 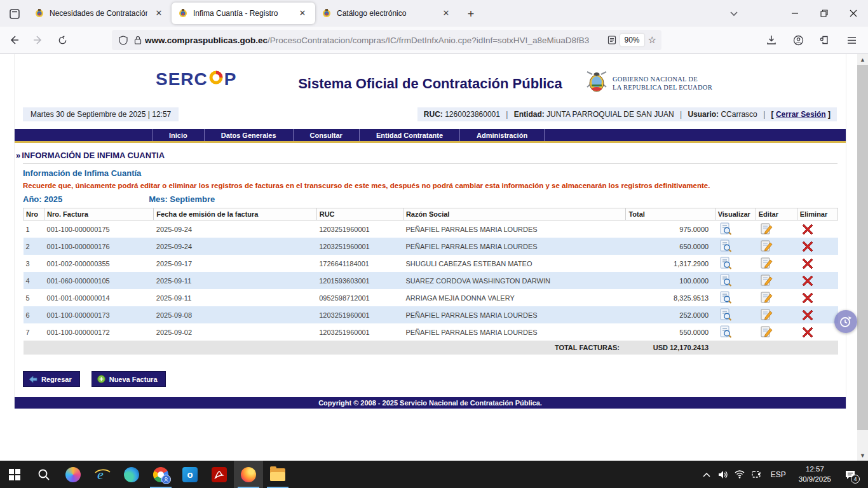 What do you see at coordinates (430, 135) in the screenshot?
I see `main-menu: Inicio Datos Generales Consultar Entidad…` at bounding box center [430, 135].